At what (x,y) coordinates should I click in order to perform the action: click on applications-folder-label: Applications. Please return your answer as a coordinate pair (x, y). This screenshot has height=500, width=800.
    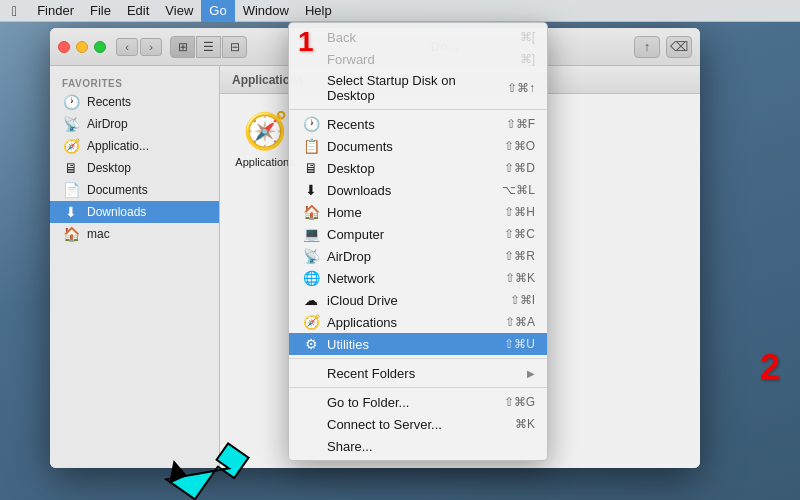
    Looking at the image, I should click on (264, 162).